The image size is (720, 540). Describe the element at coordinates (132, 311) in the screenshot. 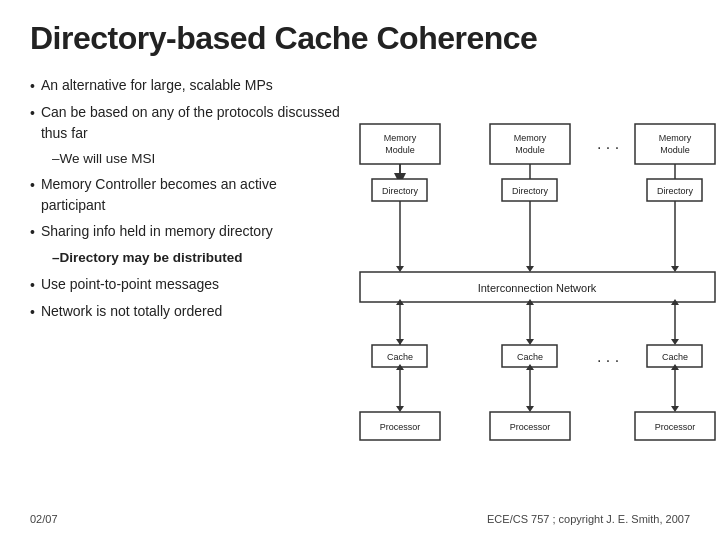

I see `bullet-6-text: Network is not totally ordered` at that location.